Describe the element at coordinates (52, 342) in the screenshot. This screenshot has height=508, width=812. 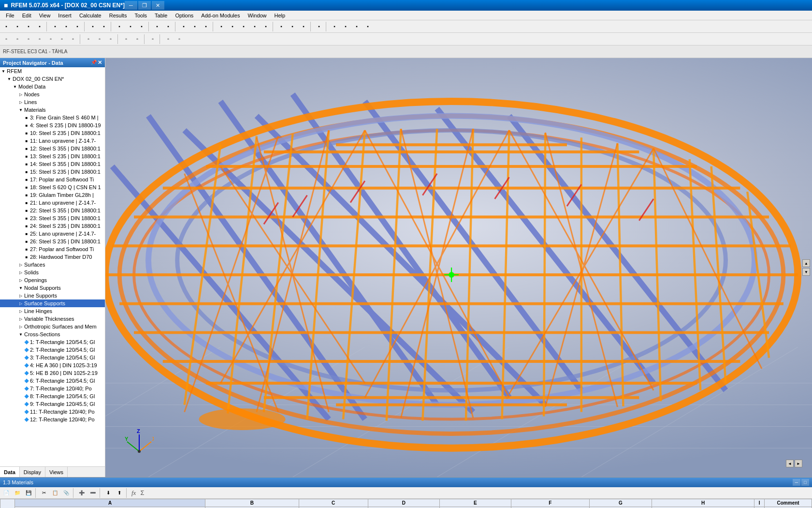
I see `tree-item-cs1: 🔷1: T-Rectangle 120/54.5; Gl` at that location.